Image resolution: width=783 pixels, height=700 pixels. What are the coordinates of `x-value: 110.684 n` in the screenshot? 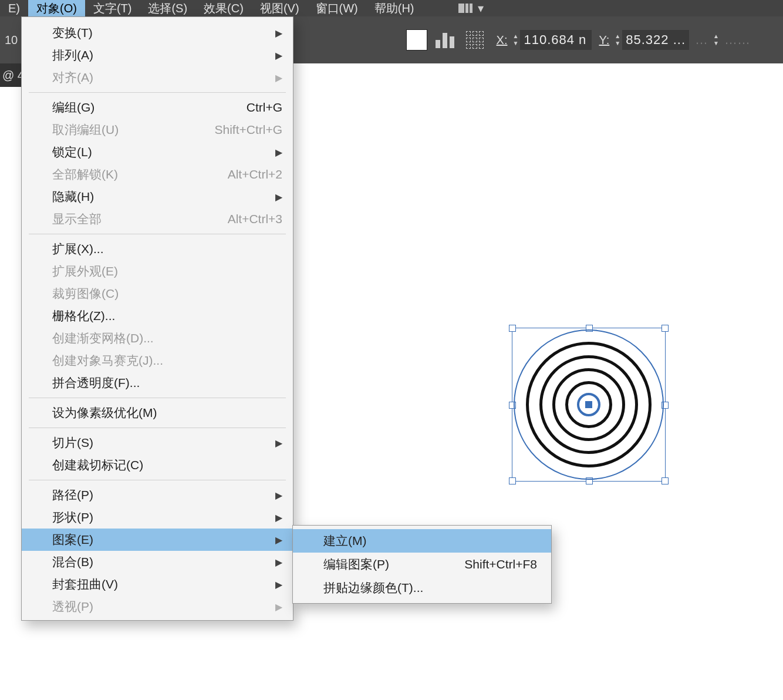 It's located at (556, 40).